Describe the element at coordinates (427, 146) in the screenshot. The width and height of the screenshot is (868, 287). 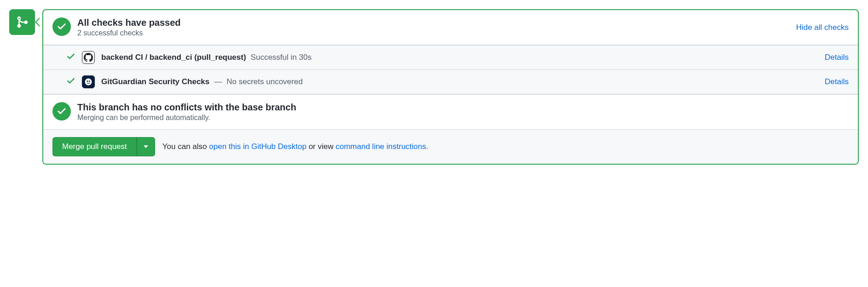
I see `footer-suffix: .` at that location.